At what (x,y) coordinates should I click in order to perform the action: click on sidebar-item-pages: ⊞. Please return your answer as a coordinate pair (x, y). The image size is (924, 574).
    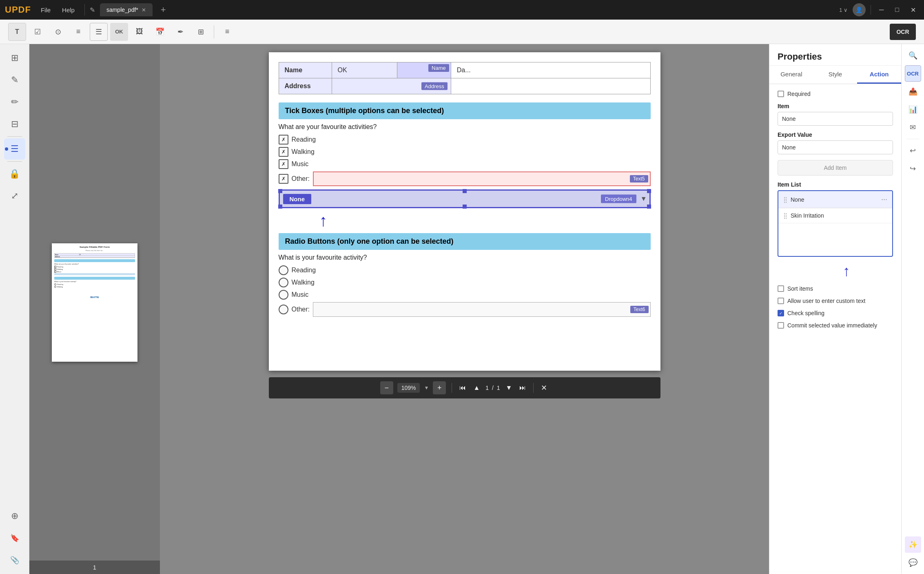
    Looking at the image, I should click on (15, 58).